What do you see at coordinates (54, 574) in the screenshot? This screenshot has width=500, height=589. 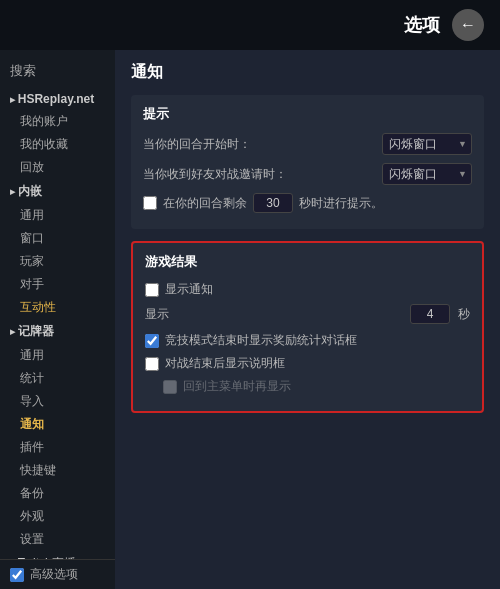 I see `advanced-options-label: 高级选项` at bounding box center [54, 574].